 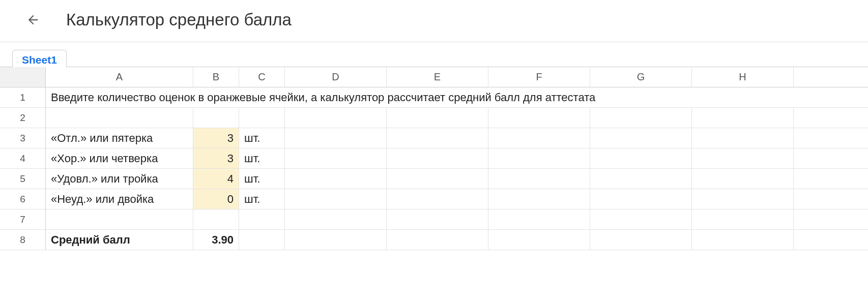 I want to click on cell-h6, so click(x=743, y=199).